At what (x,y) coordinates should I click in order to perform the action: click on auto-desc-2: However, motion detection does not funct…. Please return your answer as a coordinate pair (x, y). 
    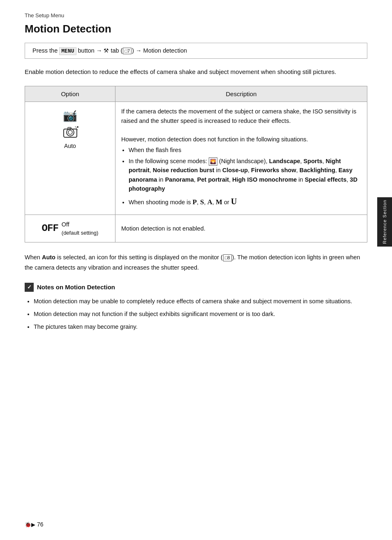
    Looking at the image, I should click on (214, 139).